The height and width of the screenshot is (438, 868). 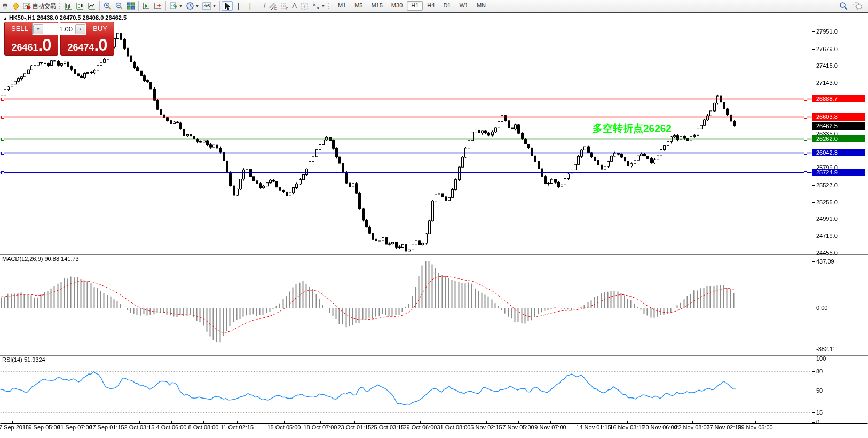 What do you see at coordinates (257, 6) in the screenshot?
I see `horizontal-line-tool: —` at bounding box center [257, 6].